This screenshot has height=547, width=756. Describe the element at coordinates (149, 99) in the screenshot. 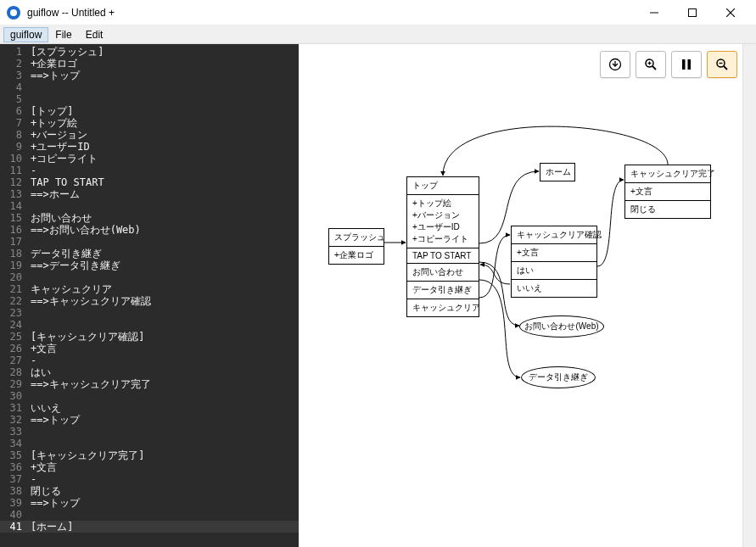

I see `editor-line: 5` at that location.